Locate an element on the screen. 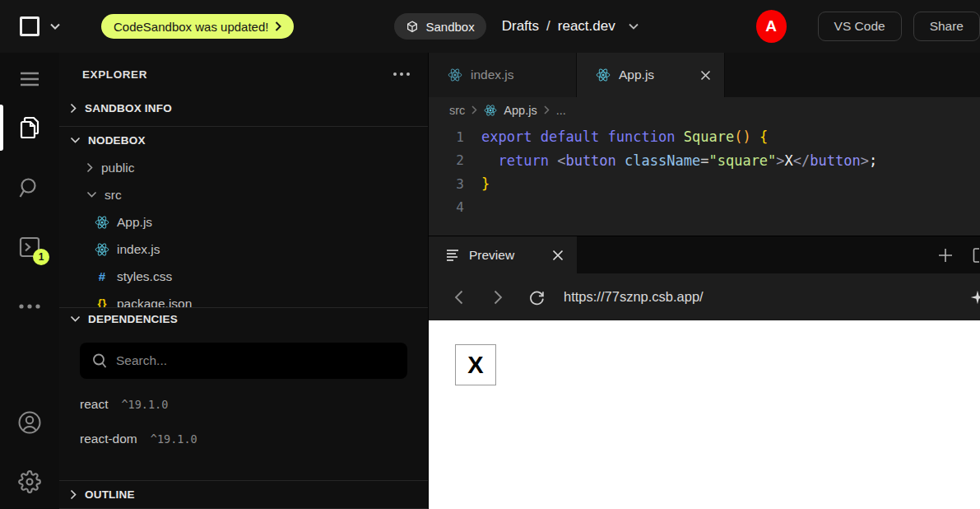 The image size is (980, 509). dependencies-label: DEPENDENCIES is located at coordinates (133, 320).